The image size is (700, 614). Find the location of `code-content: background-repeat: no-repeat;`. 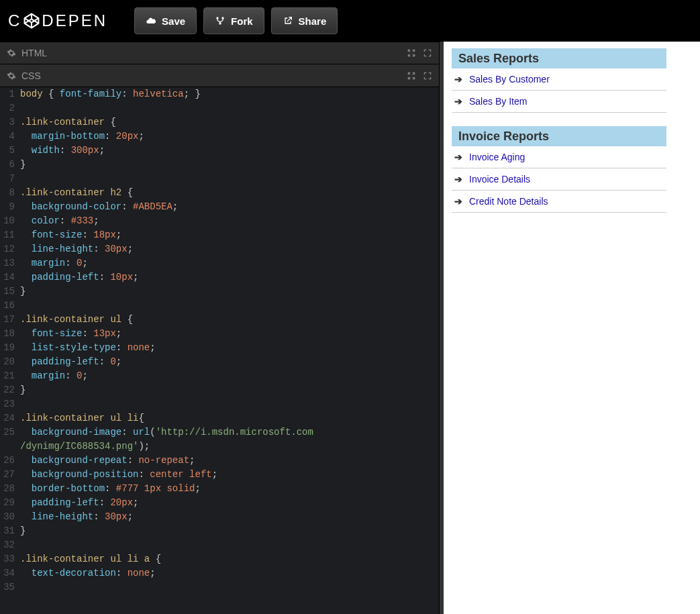

code-content: background-repeat: no-repeat; is located at coordinates (230, 460).